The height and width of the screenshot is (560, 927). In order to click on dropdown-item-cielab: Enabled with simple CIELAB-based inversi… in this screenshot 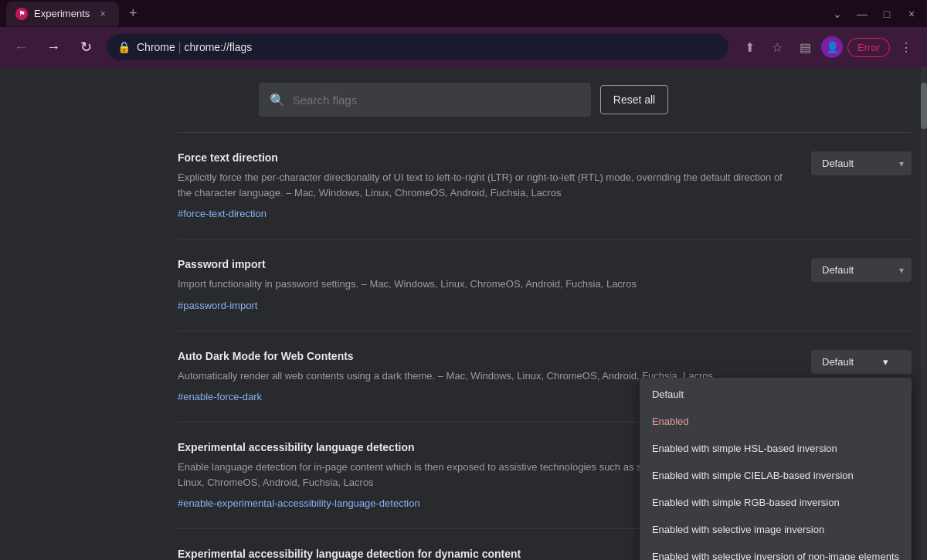, I will do `click(776, 476)`.